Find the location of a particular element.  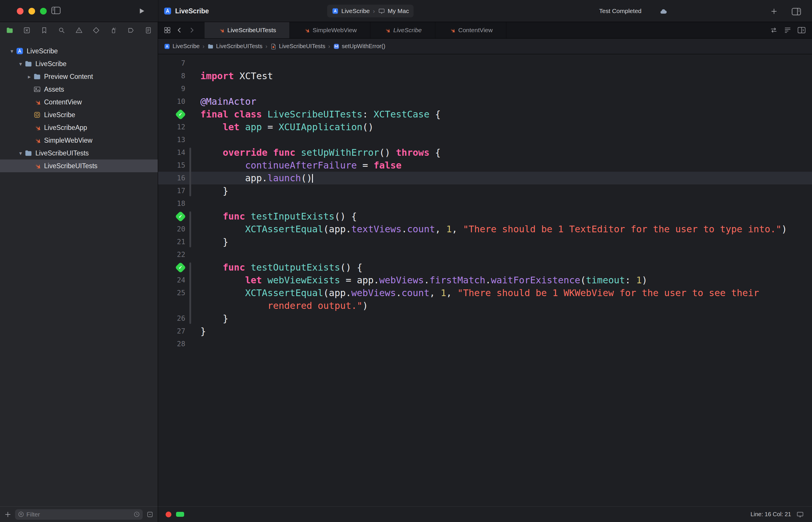

related-items-icon is located at coordinates (774, 30).